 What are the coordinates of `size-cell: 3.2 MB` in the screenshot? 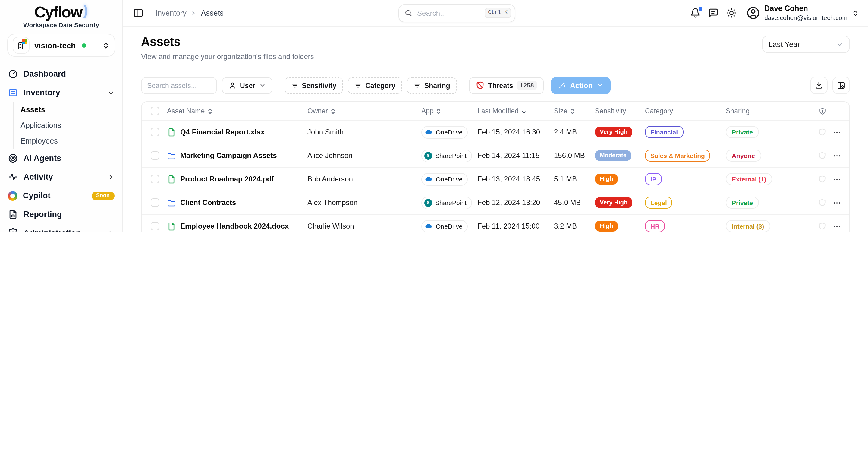 It's located at (575, 226).